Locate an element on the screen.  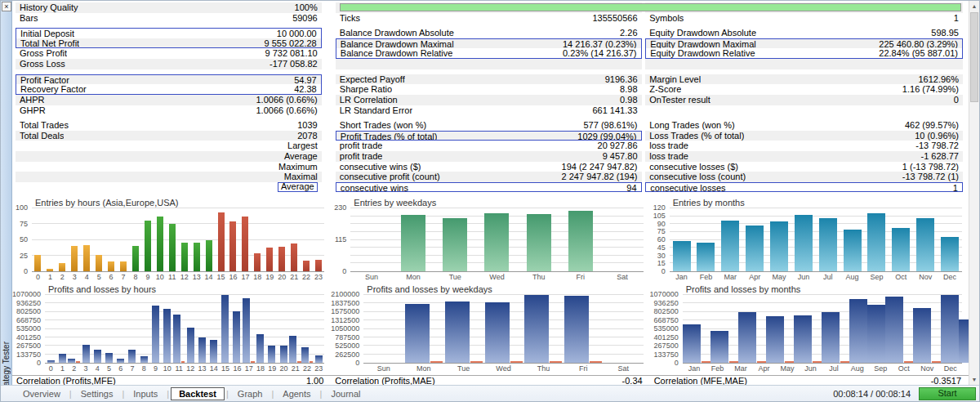
x-tick-label: 13 is located at coordinates (196, 278).